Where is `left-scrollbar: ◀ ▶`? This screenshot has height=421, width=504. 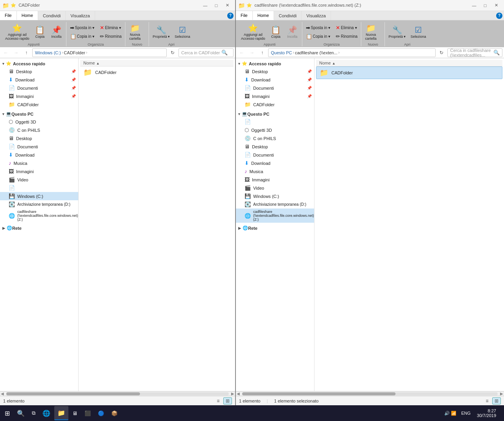 left-scrollbar: ◀ ▶ is located at coordinates (118, 393).